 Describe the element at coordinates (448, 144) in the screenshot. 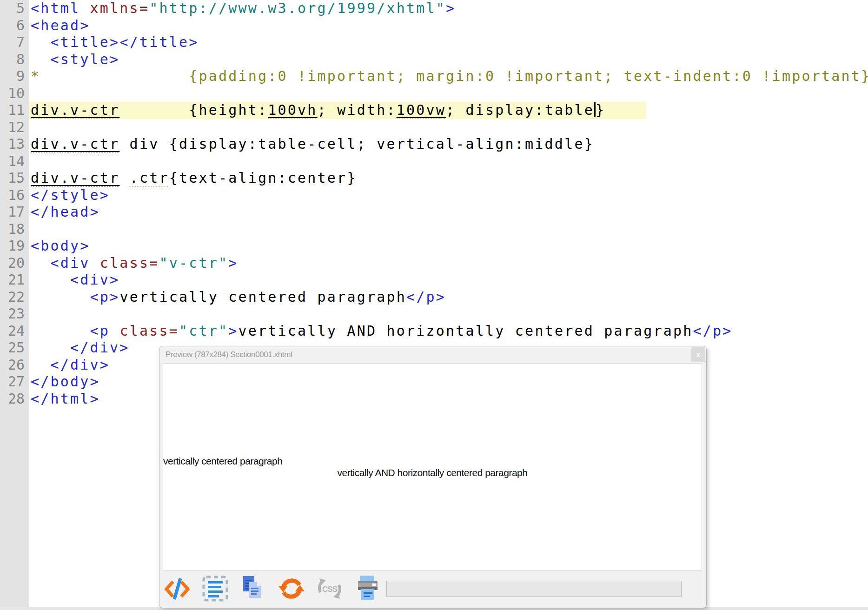

I see `code-line-text: div.v-ctr div {display:table-cell; verti…` at that location.